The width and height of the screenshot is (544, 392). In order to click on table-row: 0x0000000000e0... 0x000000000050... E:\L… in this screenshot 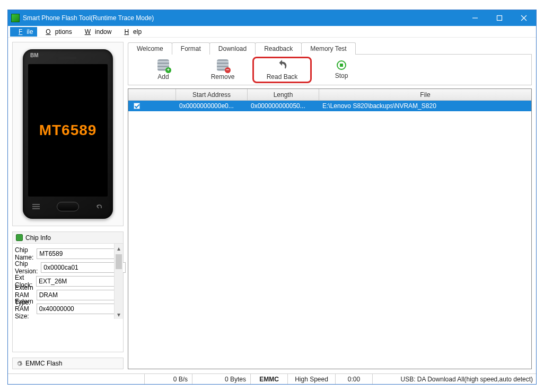, I will do `click(330, 106)`.